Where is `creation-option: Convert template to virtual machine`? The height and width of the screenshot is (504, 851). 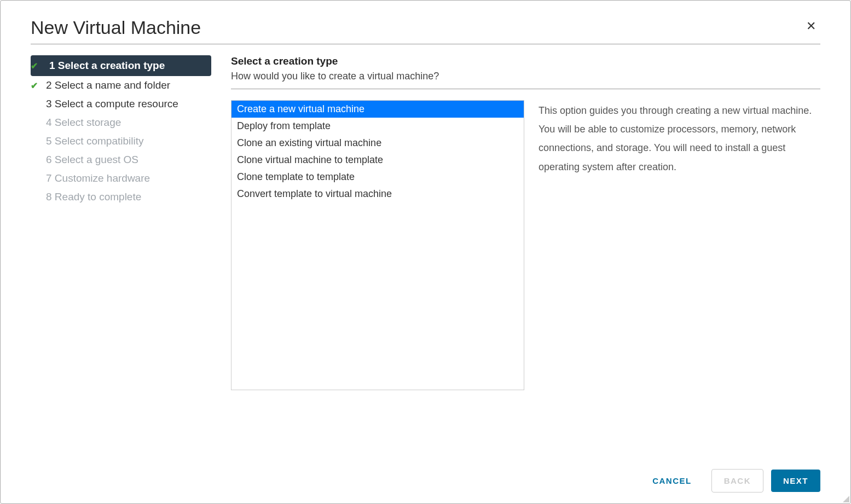 creation-option: Convert template to virtual machine is located at coordinates (378, 194).